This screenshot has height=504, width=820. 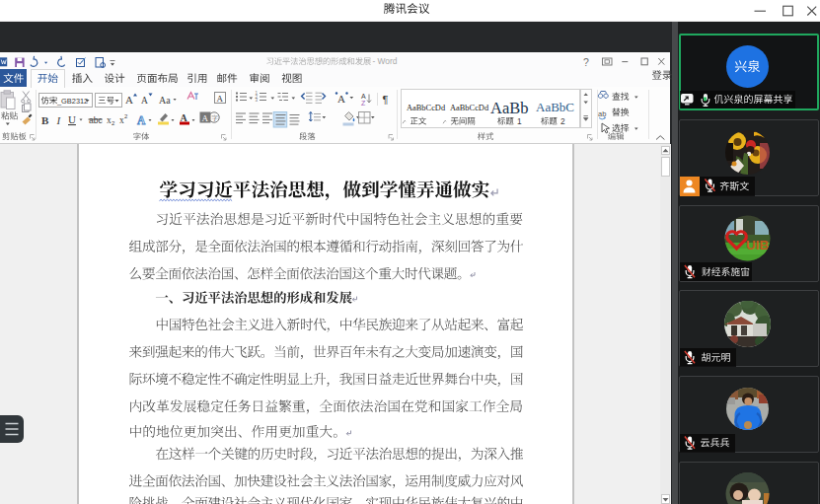 I want to click on svg-text: AaBb, so click(x=509, y=108).